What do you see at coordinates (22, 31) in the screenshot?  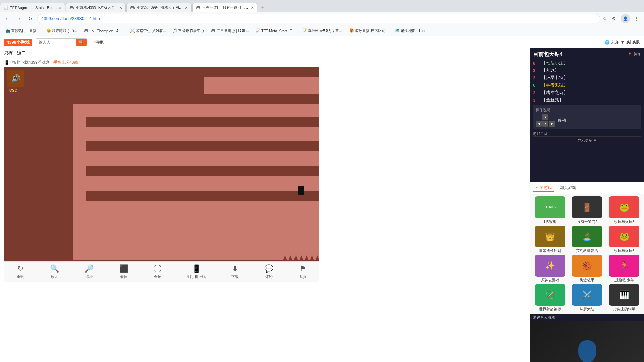 I see `bookmark-1: 📺 首款热门 - 直播...` at bounding box center [22, 31].